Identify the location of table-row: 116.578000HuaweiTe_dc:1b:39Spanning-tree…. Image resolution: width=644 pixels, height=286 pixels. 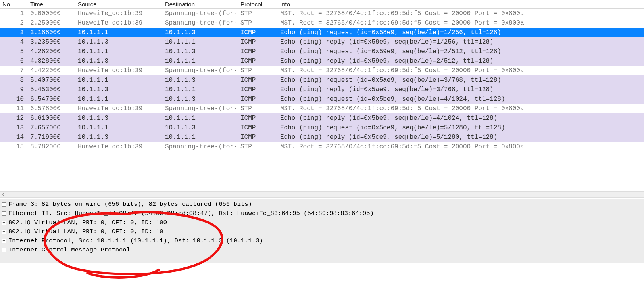
(322, 109).